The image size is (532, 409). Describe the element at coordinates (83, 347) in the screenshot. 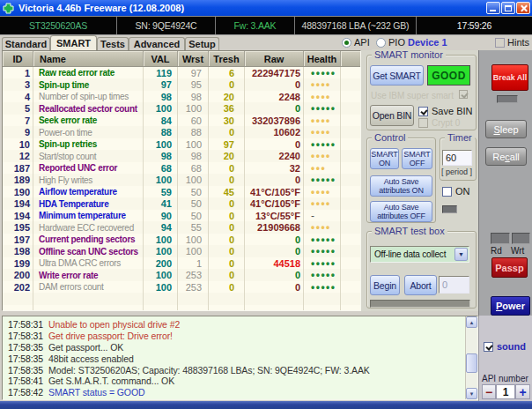

I see `log-message: Get passport... OK` at that location.